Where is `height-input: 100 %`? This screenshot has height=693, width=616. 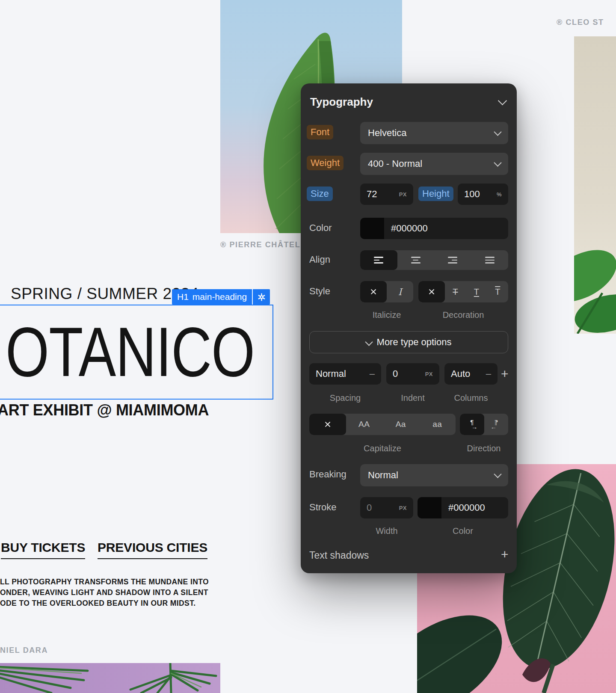
height-input: 100 % is located at coordinates (483, 194).